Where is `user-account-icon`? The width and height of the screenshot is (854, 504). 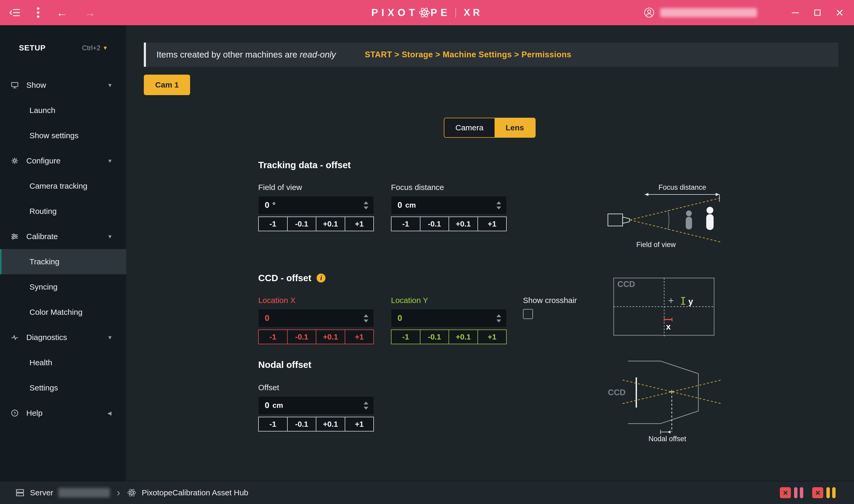
user-account-icon is located at coordinates (649, 13).